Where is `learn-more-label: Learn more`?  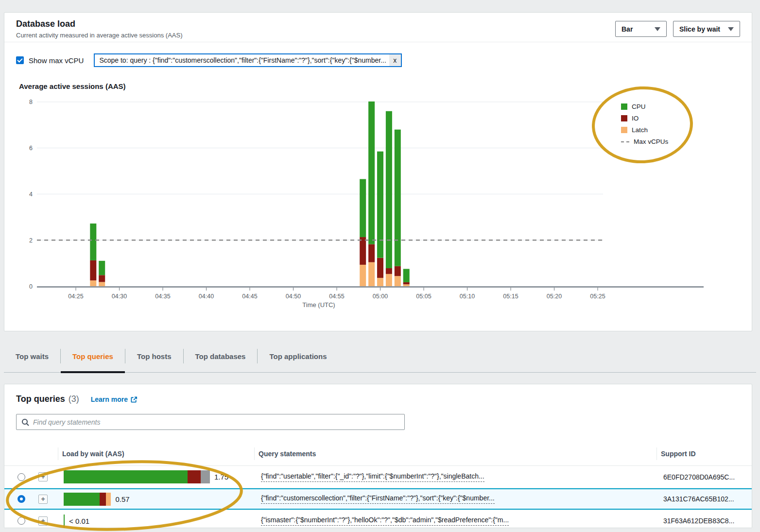
learn-more-label: Learn more is located at coordinates (109, 399).